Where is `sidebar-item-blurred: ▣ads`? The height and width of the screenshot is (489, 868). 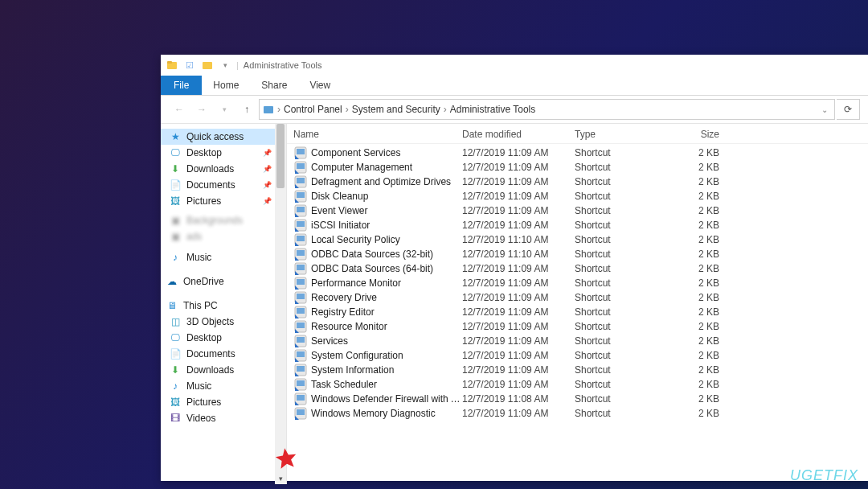 sidebar-item-blurred: ▣ads is located at coordinates (223, 236).